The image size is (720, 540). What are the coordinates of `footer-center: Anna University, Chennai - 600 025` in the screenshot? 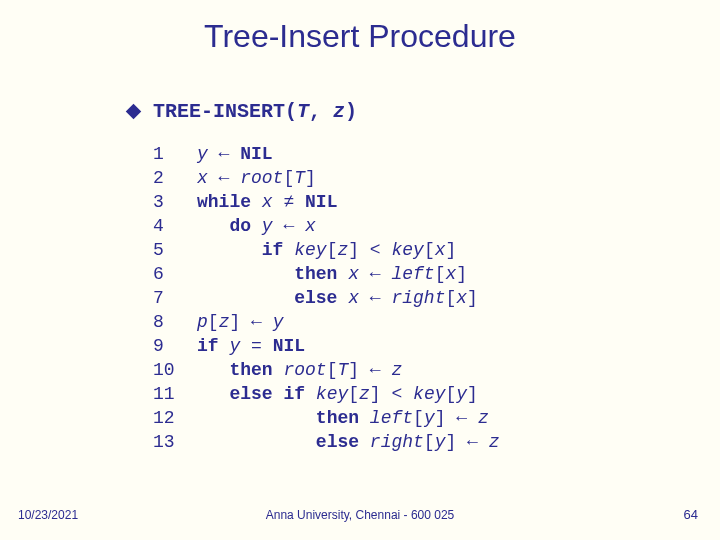 It's located at (360, 515).